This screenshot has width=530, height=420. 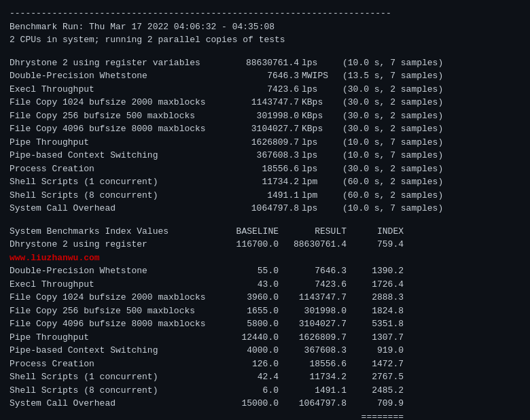 I want to click on equals-chars: ========, so click(x=376, y=416).